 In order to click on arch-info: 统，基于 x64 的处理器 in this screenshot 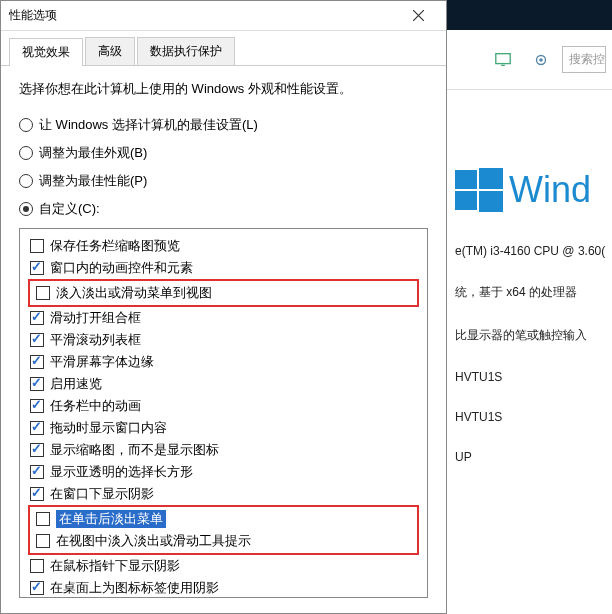, I will do `click(534, 292)`.